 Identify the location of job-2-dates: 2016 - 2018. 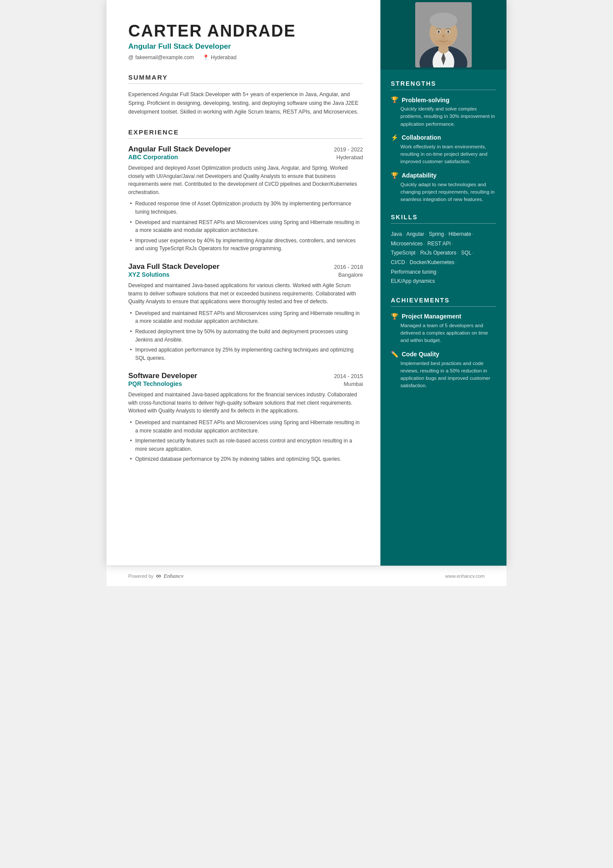
(349, 267).